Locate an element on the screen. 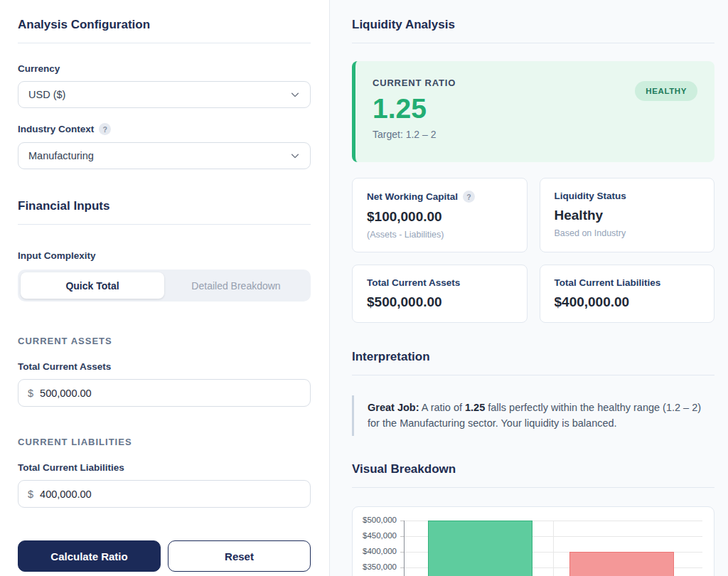  total-assets-card: Total Current Assets $500,000.00 is located at coordinates (439, 294).